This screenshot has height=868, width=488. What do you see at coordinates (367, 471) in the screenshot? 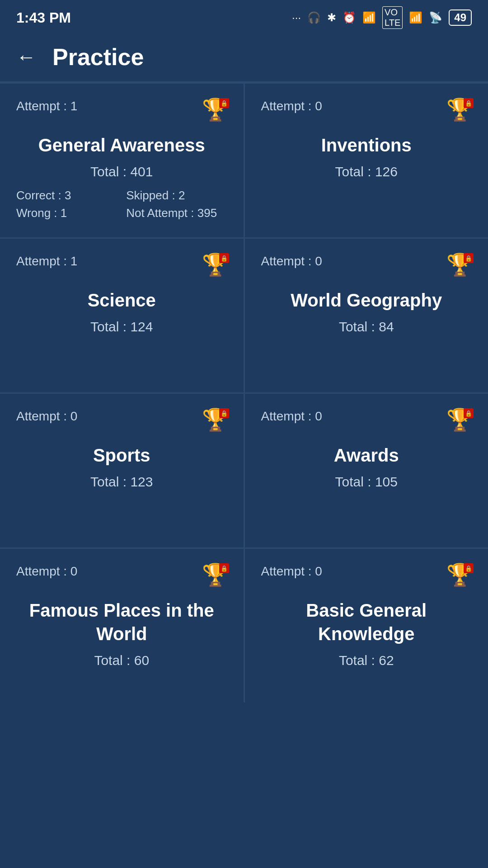
I see `card-awards: Attempt : 0 🏆 🔒 Awards Total : 105` at bounding box center [367, 471].